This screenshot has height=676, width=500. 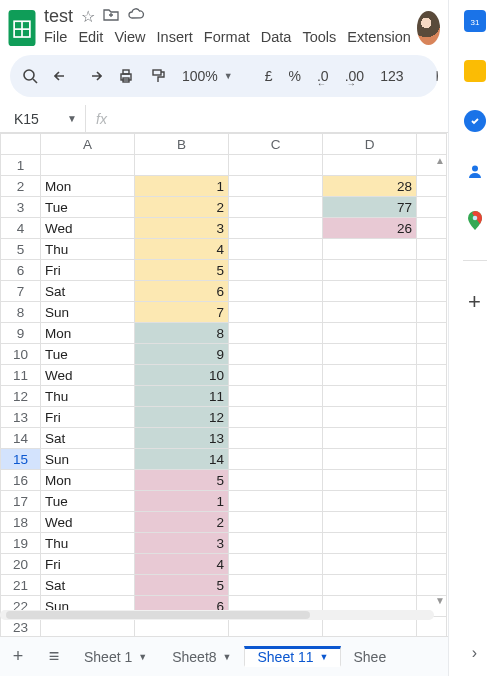 I want to click on cell-D1, so click(x=370, y=166).